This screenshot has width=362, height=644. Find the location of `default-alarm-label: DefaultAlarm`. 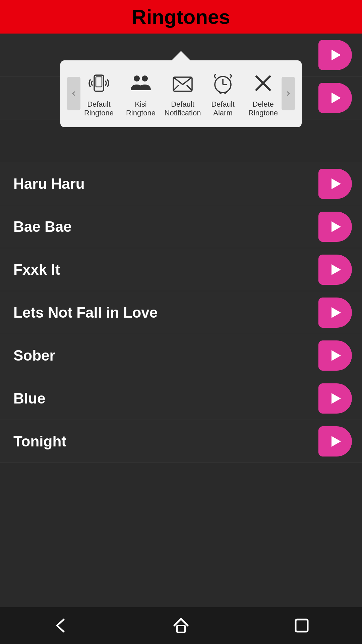

default-alarm-label: DefaultAlarm is located at coordinates (223, 109).